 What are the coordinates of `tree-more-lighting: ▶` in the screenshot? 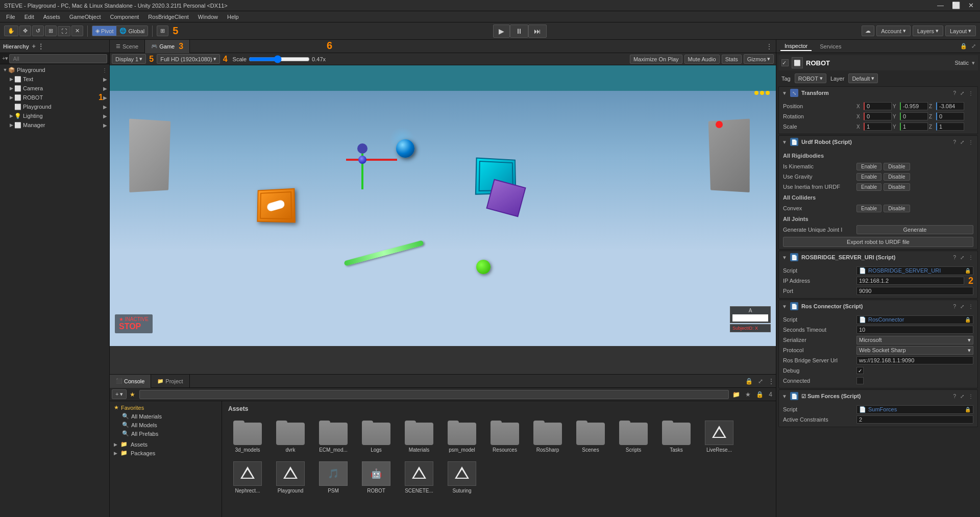 It's located at (105, 116).